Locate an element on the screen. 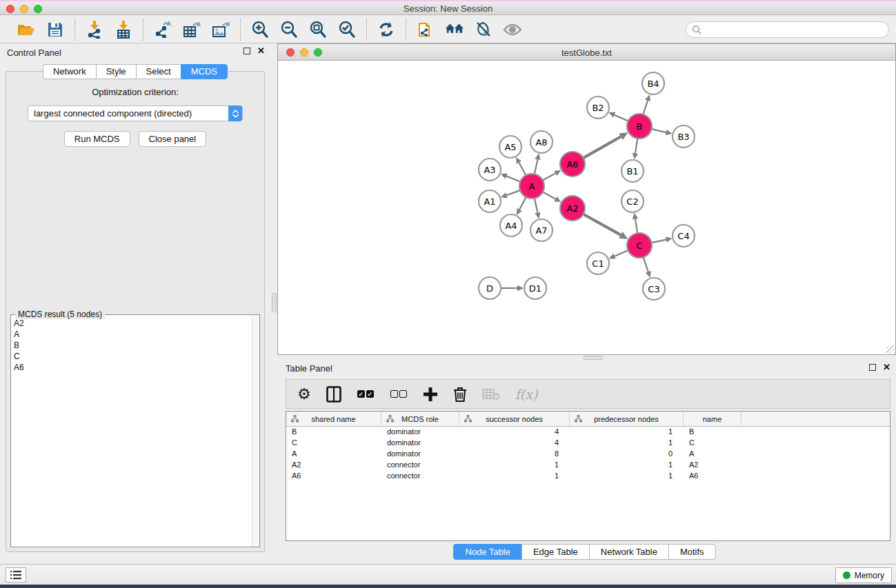  close-panel-icon: ✕ is located at coordinates (261, 51).